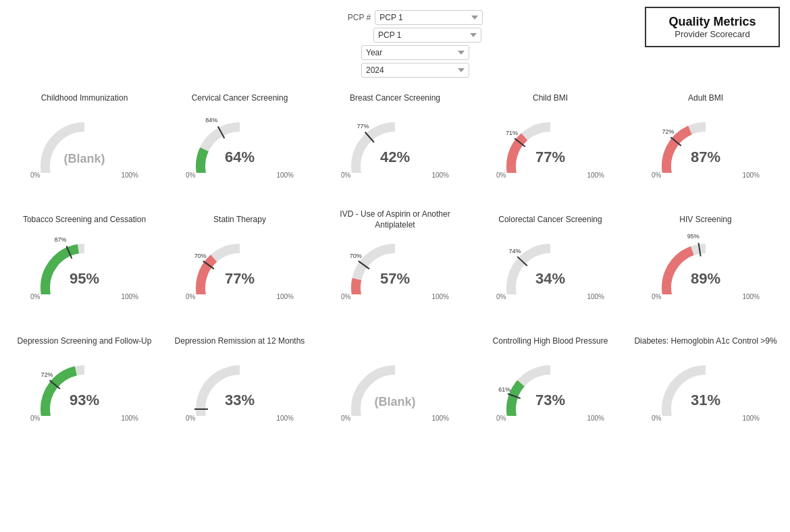  Describe the element at coordinates (240, 132) in the screenshot. I see `gauge-cell-cervical-cancer: Cervical Cancer Screening84%64%0%100%` at that location.